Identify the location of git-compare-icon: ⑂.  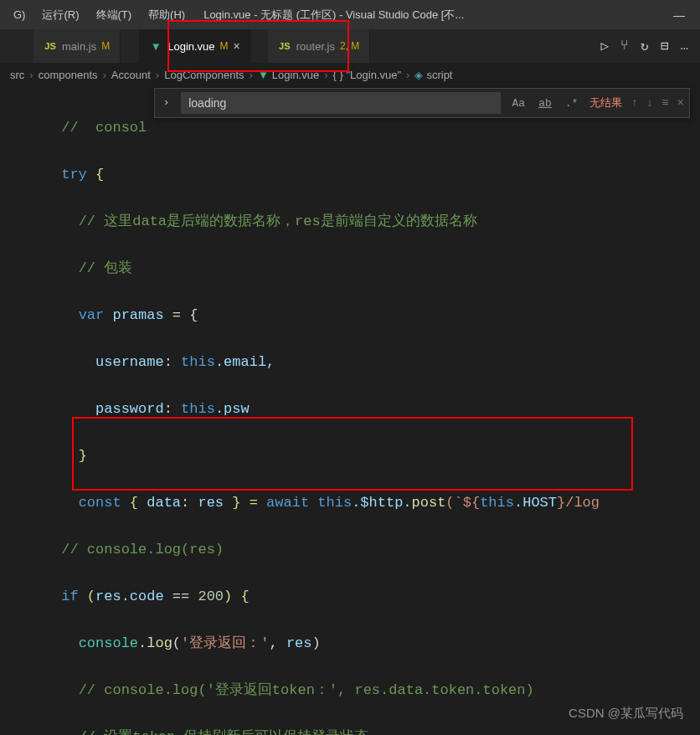
(625, 46).